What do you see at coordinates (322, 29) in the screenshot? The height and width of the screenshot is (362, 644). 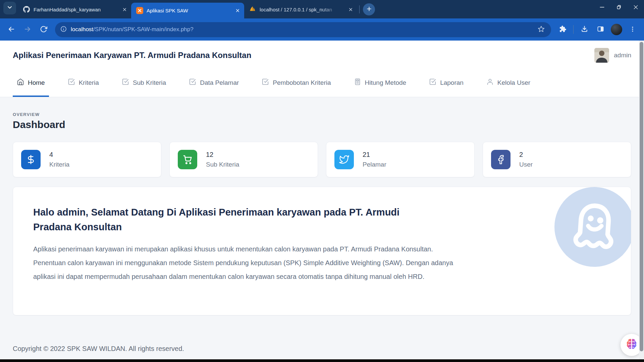 I see `browser-toolbar: localhost/SPK/nutan/SPK-SAW-main/index.p…` at bounding box center [322, 29].